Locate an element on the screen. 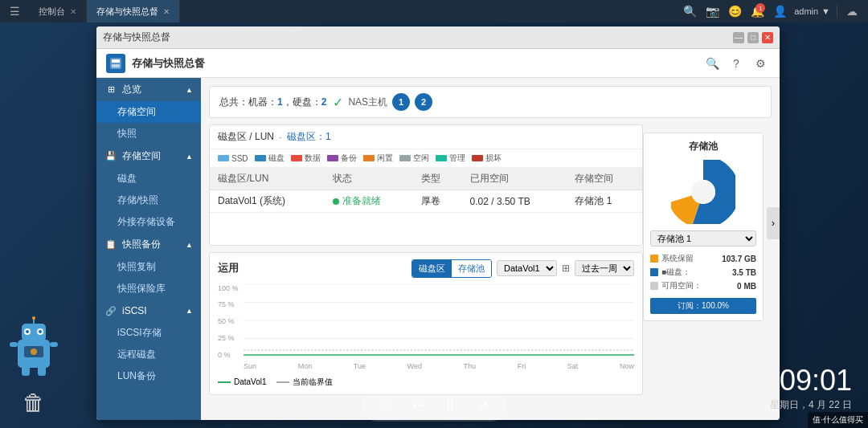  dock-icon-2: ↩ is located at coordinates (418, 406).